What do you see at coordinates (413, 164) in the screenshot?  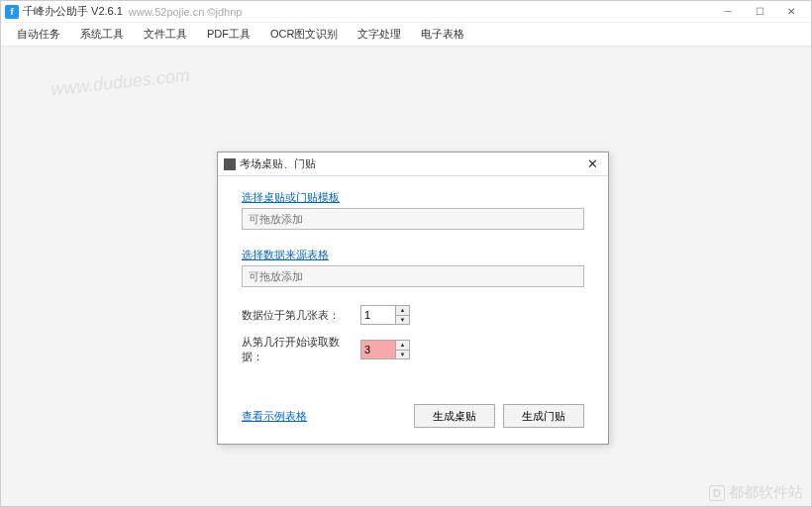 I see `dialog-titlebar: 考场桌贴、门贴 ✕` at bounding box center [413, 164].